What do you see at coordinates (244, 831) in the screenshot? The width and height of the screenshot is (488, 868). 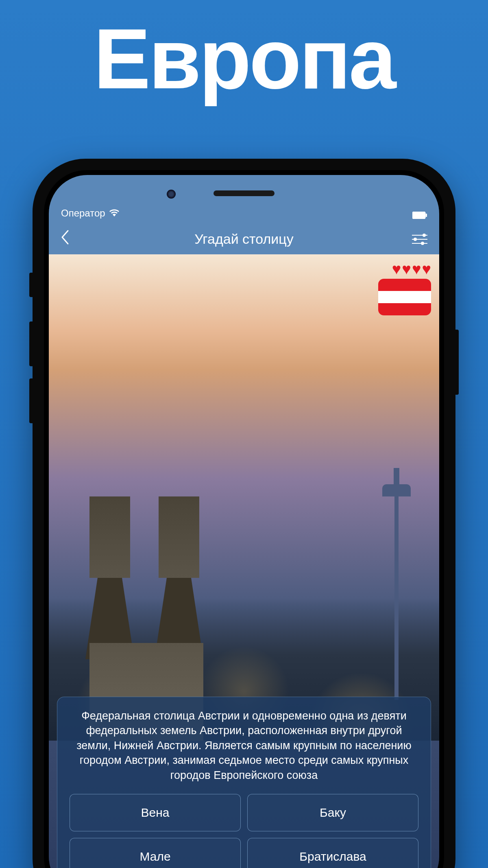 I see `answers-grid: Вена Баку Мале Братислава` at bounding box center [244, 831].